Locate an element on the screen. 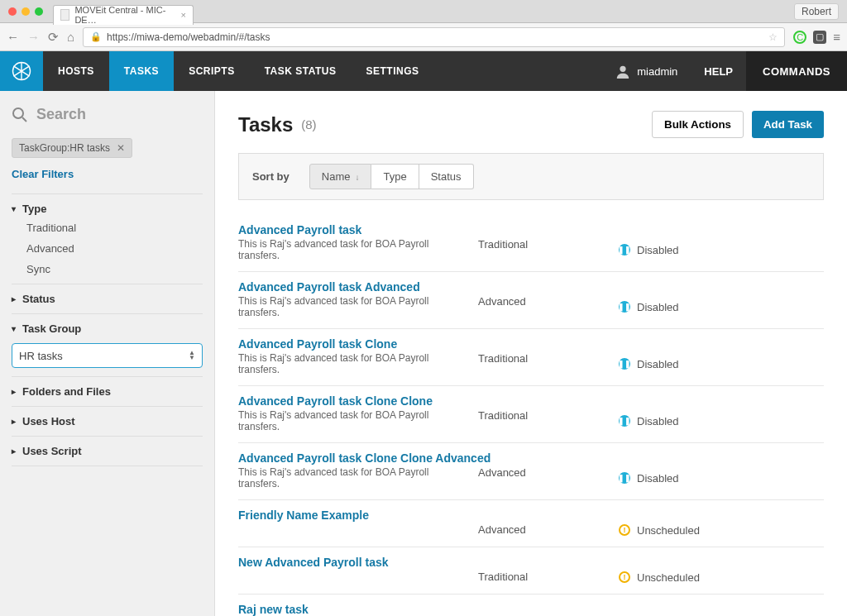 This screenshot has height=616, width=847. chevron-down-icon: ▾ is located at coordinates (13, 329).